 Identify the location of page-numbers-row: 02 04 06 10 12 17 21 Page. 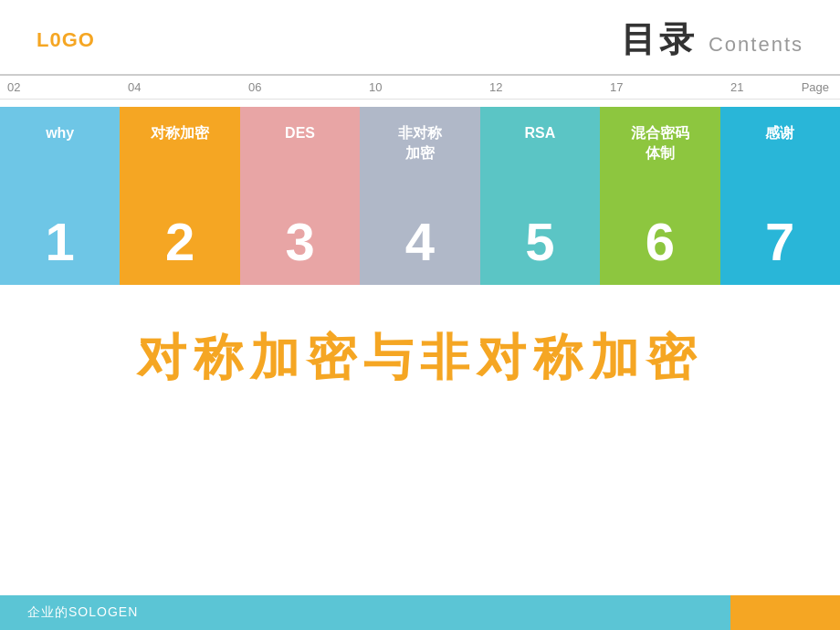
(420, 87).